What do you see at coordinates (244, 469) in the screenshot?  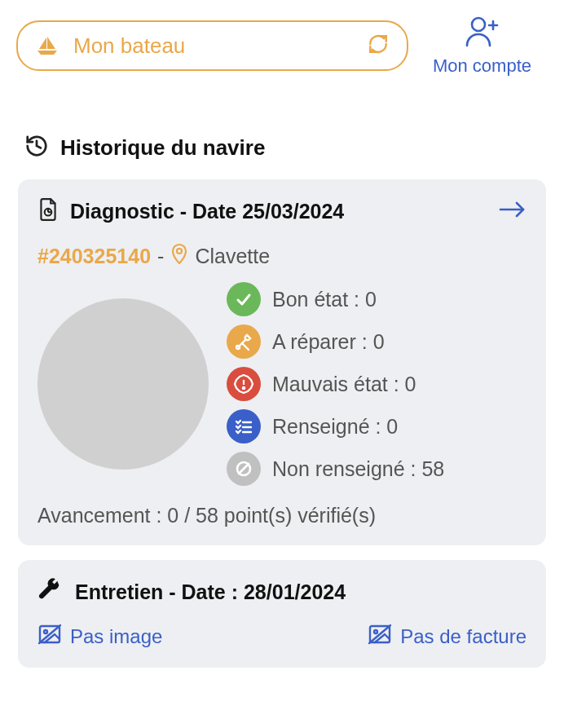 I see `empty-icon` at bounding box center [244, 469].